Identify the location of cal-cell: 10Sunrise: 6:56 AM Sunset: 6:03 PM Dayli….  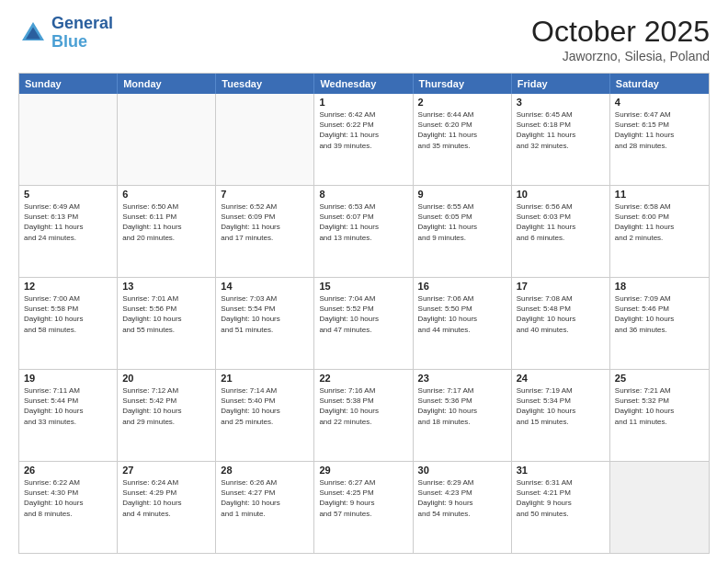
(561, 232).